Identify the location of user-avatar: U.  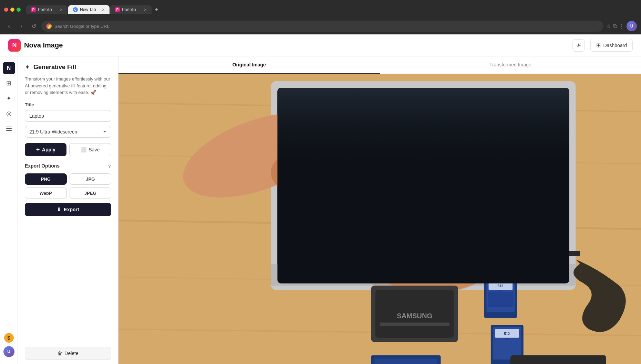
(632, 26).